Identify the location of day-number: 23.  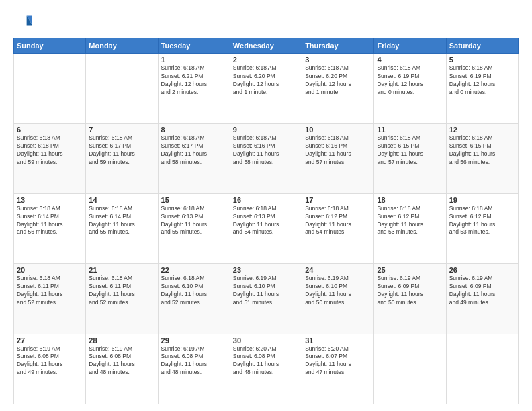
(266, 270).